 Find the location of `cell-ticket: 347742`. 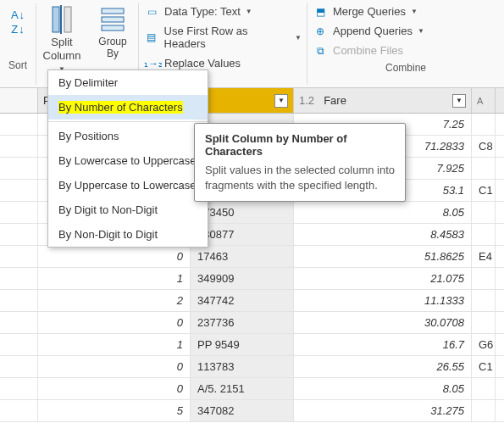

cell-ticket: 347742 is located at coordinates (242, 300).